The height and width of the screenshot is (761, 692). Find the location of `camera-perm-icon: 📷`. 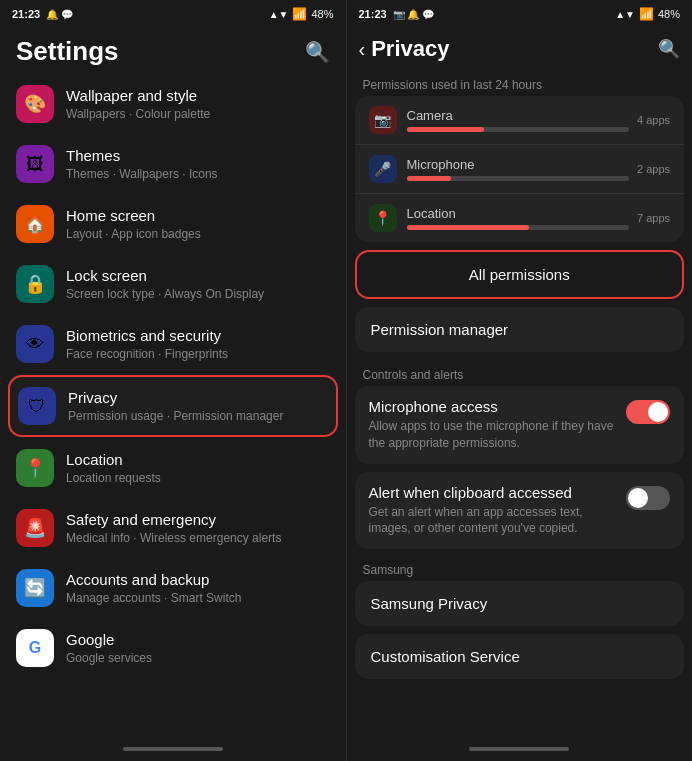

camera-perm-icon: 📷 is located at coordinates (383, 120).